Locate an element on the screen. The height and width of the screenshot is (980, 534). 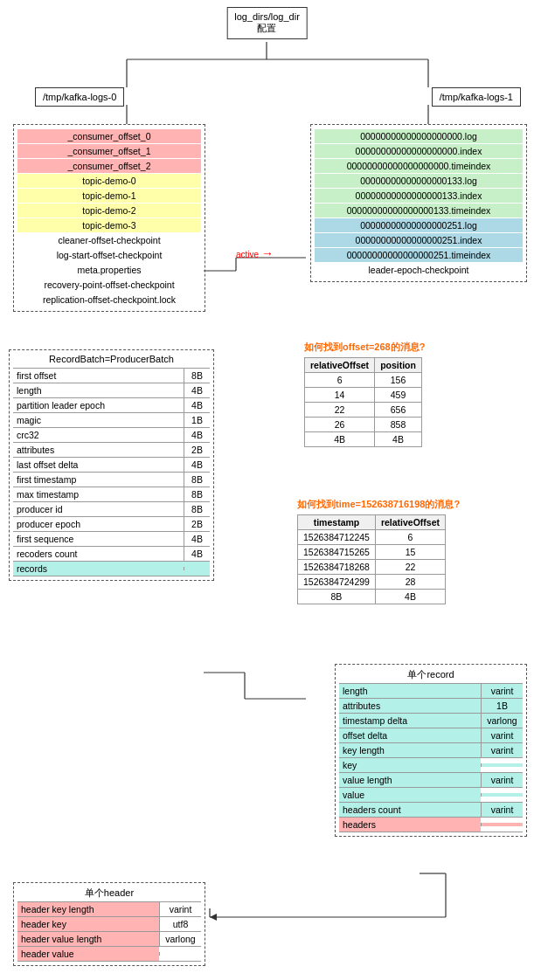
rec-row-attributes: attributes 1B is located at coordinates (431, 706).